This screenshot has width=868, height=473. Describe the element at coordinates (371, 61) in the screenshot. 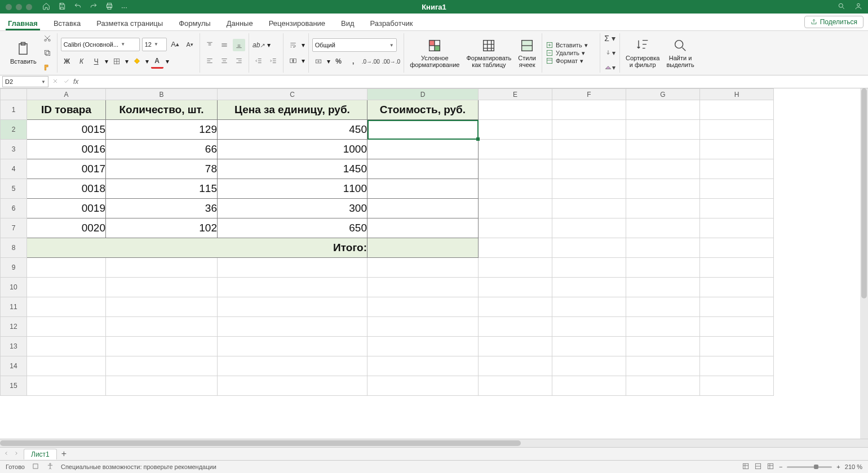

I see `increase-decimal-icon: .0→.00` at that location.